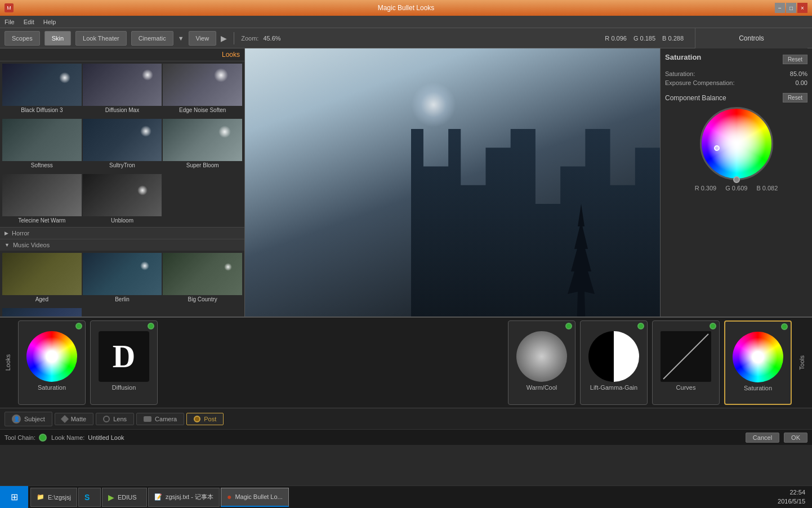 The image size is (812, 508). Describe the element at coordinates (50, 22) in the screenshot. I see `menu-help: Help` at that location.